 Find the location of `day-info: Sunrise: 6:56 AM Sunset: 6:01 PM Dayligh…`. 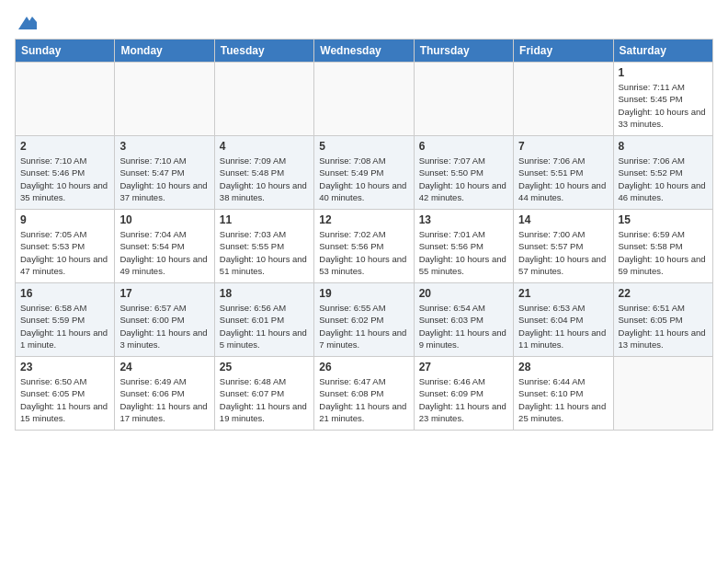

day-info: Sunrise: 6:56 AM Sunset: 6:01 PM Dayligh… is located at coordinates (265, 326).